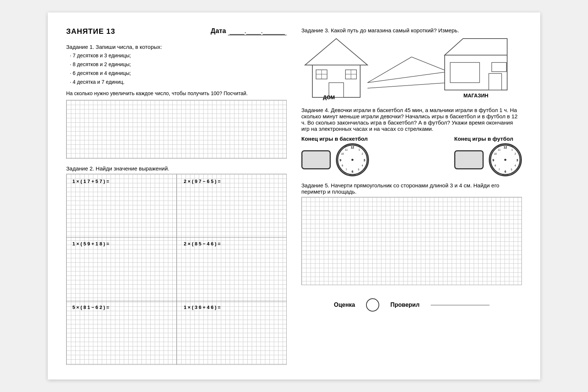 Image resolution: width=588 pixels, height=392 pixels. I want to click on football-analog: 12 3 6 9 1 2 4 5 7 8 10, so click(505, 160).